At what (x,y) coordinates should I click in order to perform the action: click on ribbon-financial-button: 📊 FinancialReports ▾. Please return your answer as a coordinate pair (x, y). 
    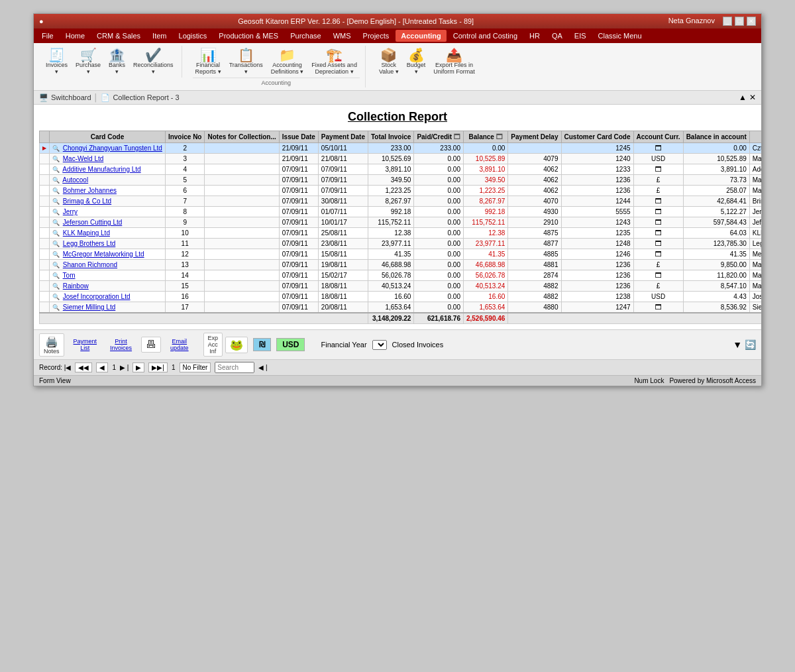
    Looking at the image, I should click on (208, 62).